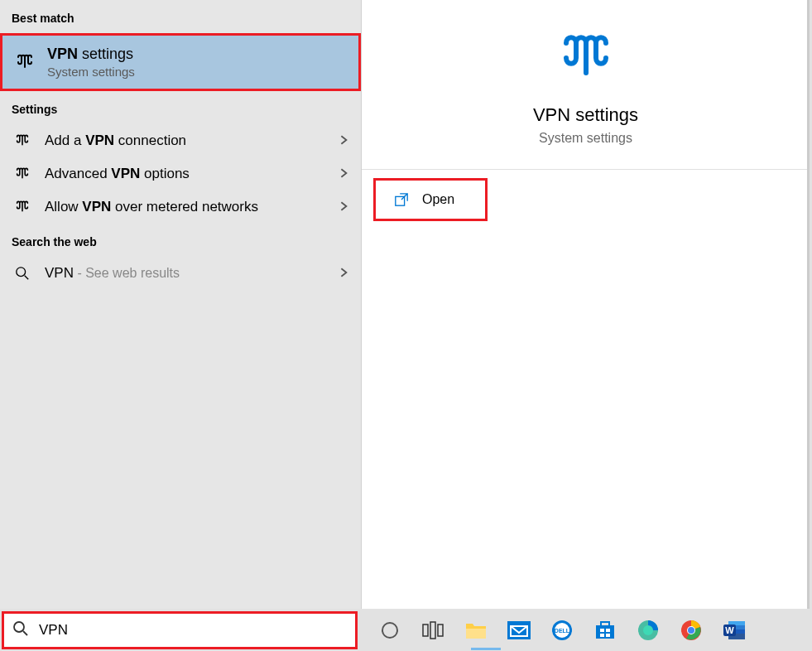 The height and width of the screenshot is (651, 812). What do you see at coordinates (180, 207) in the screenshot?
I see `settings-item-allow-vpn-metered: Allow VPN over metered networks` at bounding box center [180, 207].